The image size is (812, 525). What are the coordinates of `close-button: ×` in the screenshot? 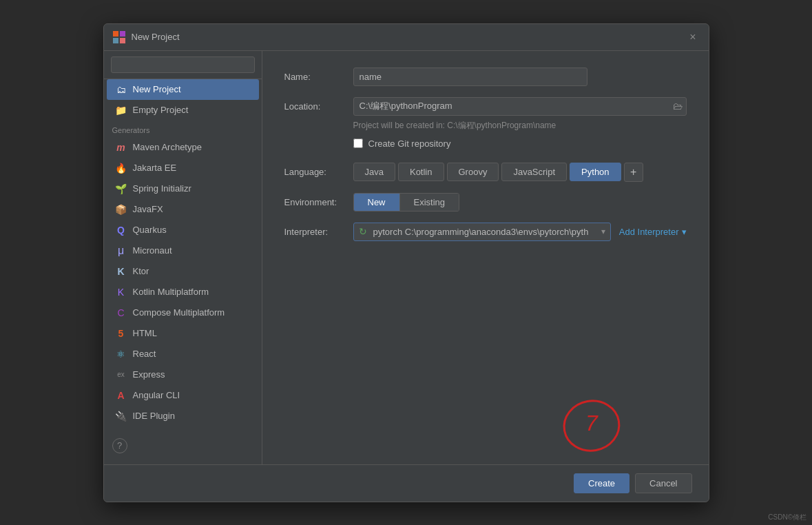 It's located at (693, 37).